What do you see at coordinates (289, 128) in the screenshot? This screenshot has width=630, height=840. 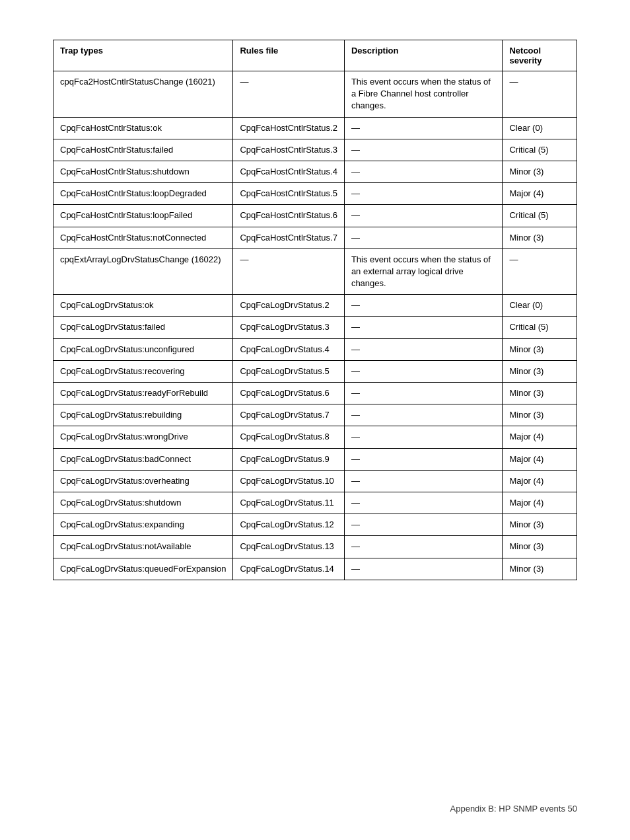 I see `cell-rules: CpqFcaHostCntlrStatus.2` at bounding box center [289, 128].